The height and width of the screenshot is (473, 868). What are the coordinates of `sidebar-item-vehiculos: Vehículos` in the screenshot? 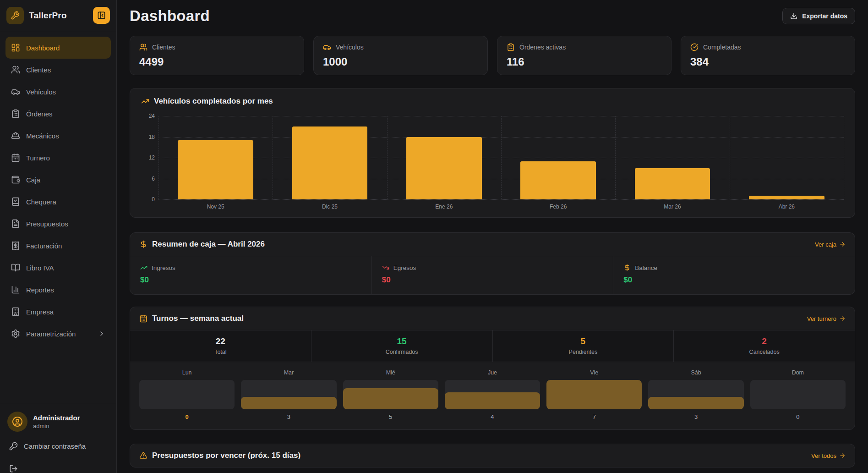 It's located at (58, 92).